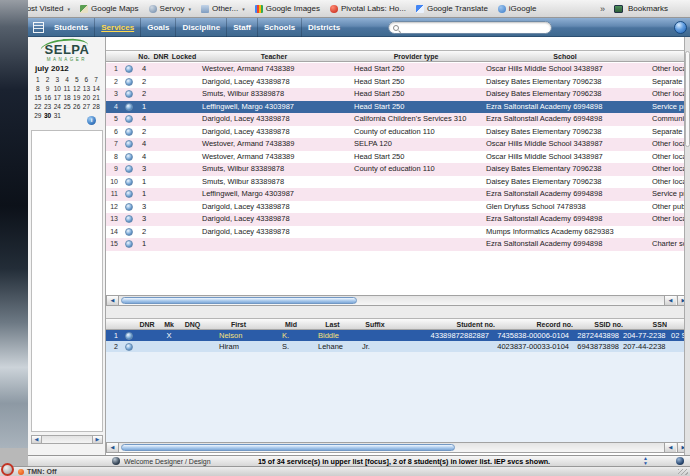  What do you see at coordinates (38, 106) in the screenshot?
I see `calendar-day: 22` at bounding box center [38, 106].